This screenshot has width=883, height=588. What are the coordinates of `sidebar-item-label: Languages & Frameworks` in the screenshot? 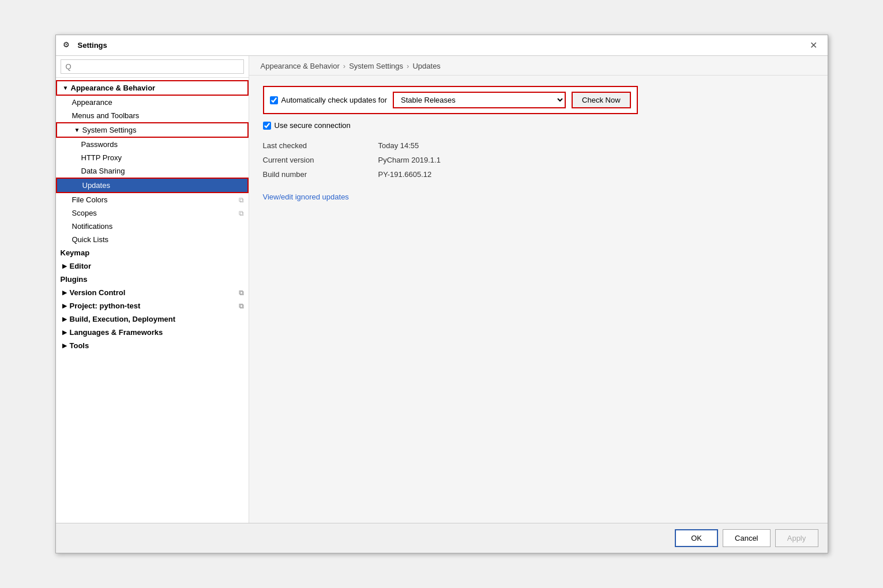 It's located at (117, 332).